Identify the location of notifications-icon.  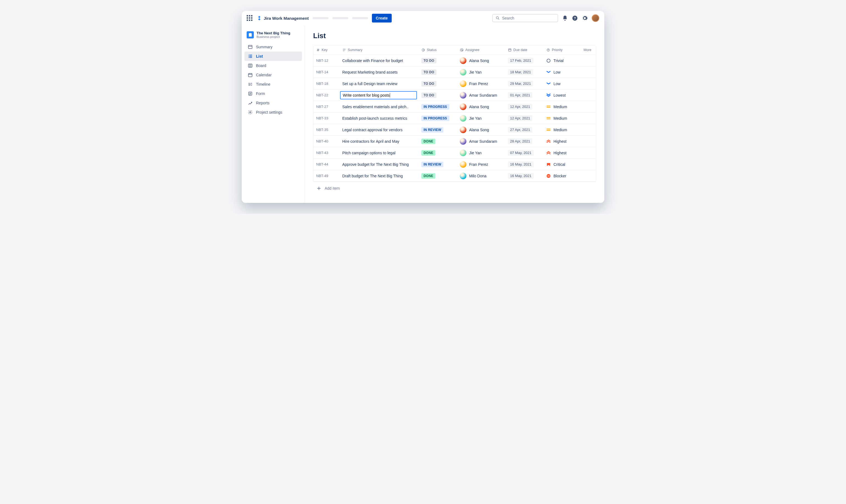
(565, 18).